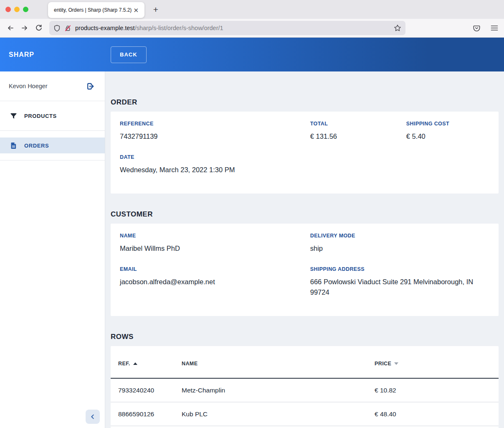 The height and width of the screenshot is (428, 504). Describe the element at coordinates (433, 414) in the screenshot. I see `cell-price: € 48.40` at that location.